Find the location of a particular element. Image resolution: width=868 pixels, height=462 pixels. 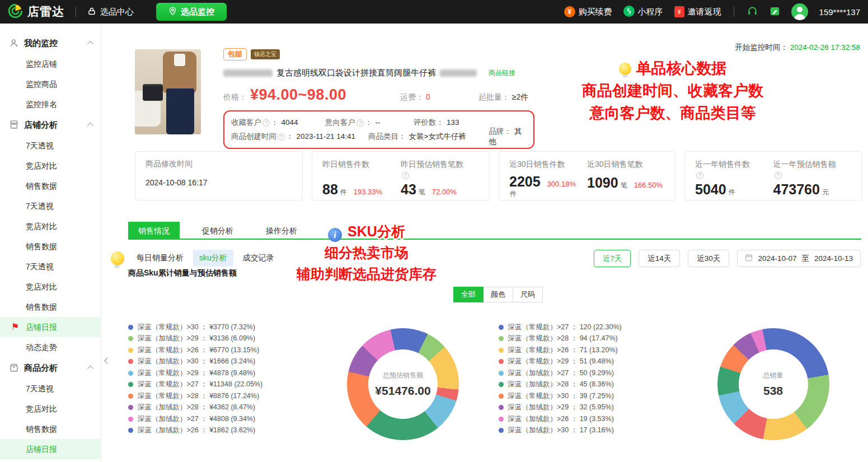

range-button: 近14天 is located at coordinates (659, 259).